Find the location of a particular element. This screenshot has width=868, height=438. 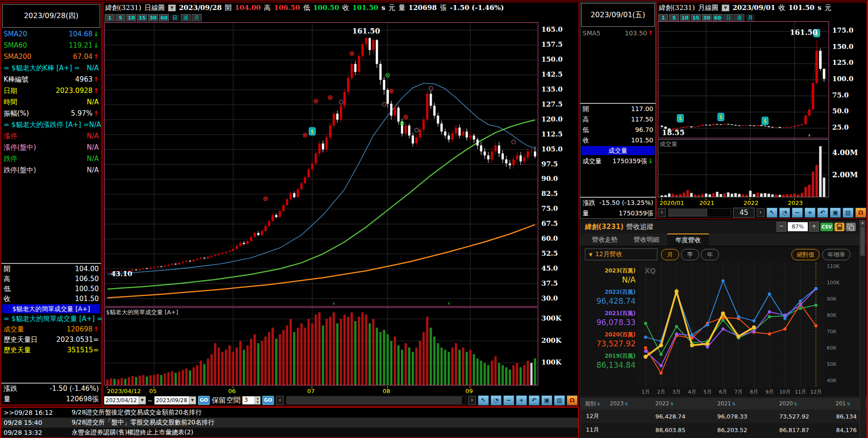

period-button-月: 月 is located at coordinates (670, 255).